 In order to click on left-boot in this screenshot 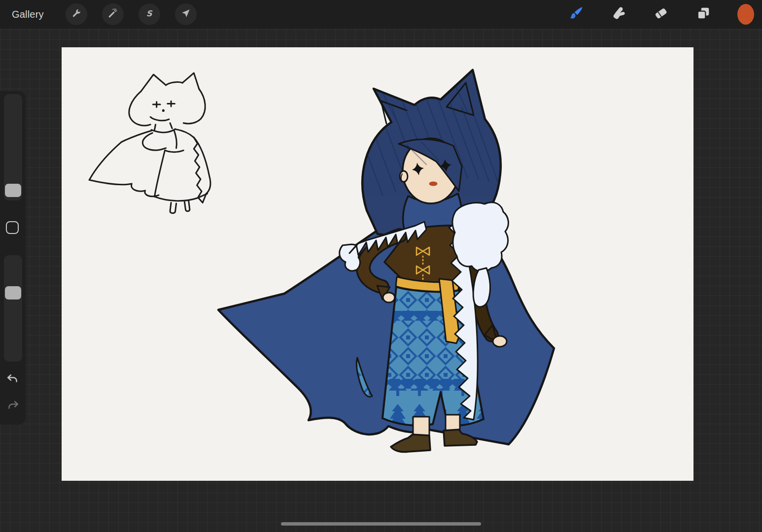, I will do `click(411, 443)`.